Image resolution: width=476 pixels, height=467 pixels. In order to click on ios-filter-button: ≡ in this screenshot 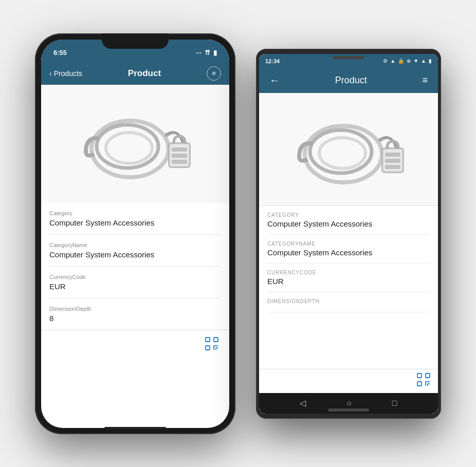, I will do `click(214, 73)`.